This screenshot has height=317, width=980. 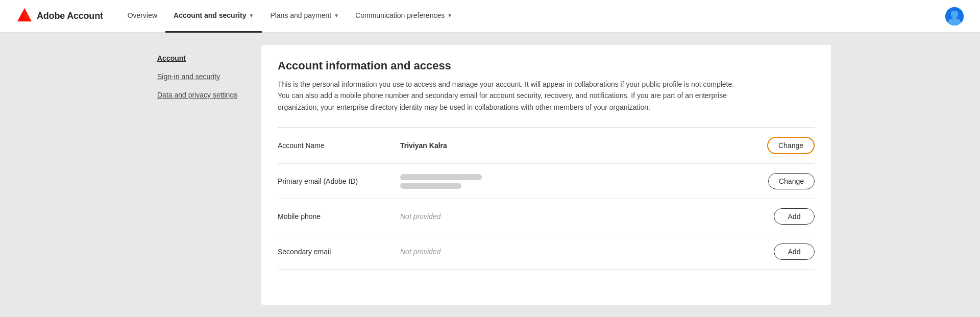 What do you see at coordinates (205, 77) in the screenshot?
I see `sidebar-item-signin-security: Sign-in and security` at bounding box center [205, 77].